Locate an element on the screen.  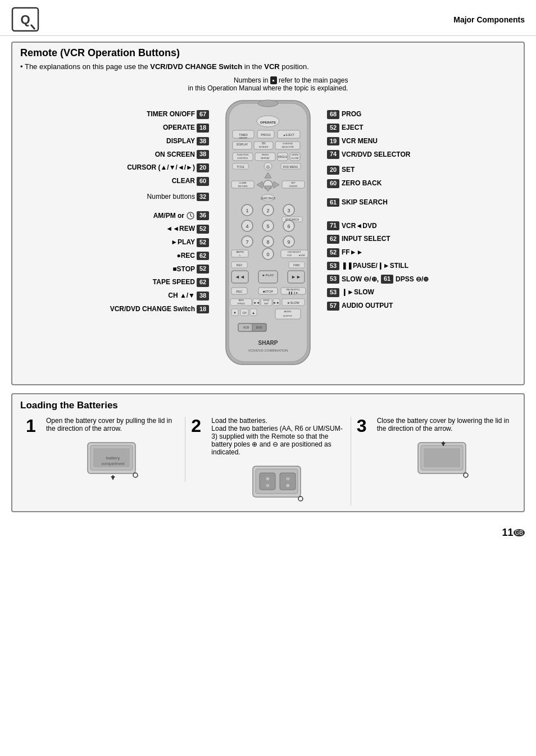
svg-text: 5 is located at coordinates (267, 226).